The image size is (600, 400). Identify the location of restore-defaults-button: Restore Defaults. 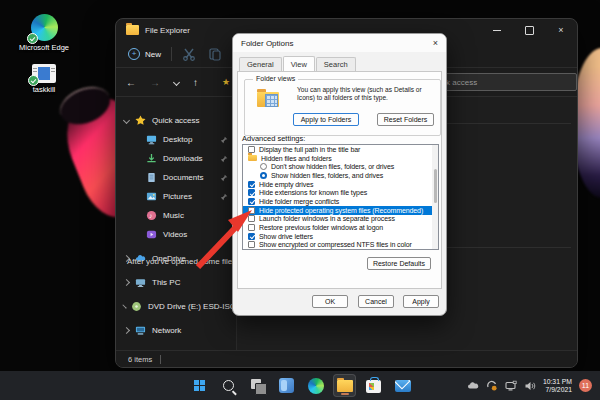
(399, 264).